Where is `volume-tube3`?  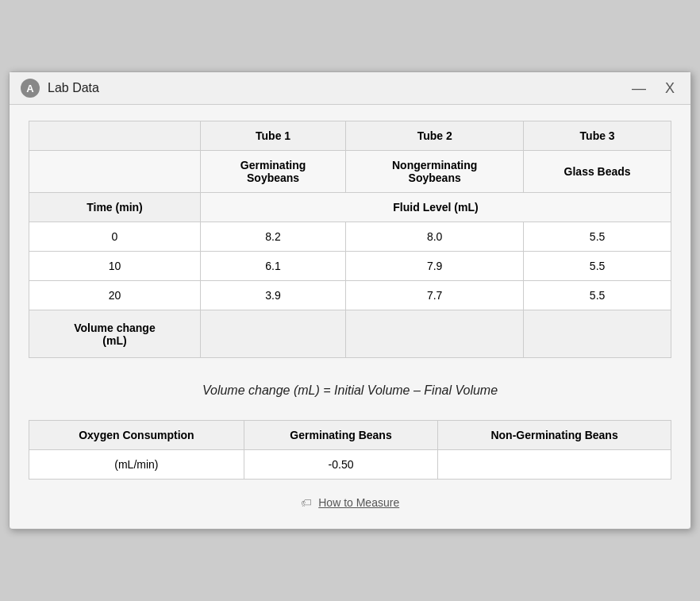 volume-tube3 is located at coordinates (598, 334).